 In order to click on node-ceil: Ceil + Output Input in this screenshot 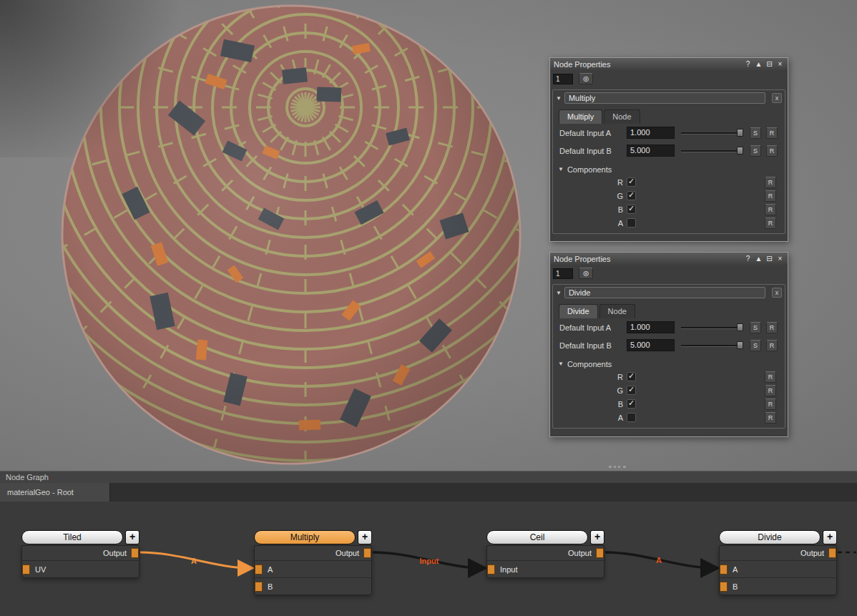, I will do `click(545, 554)`.